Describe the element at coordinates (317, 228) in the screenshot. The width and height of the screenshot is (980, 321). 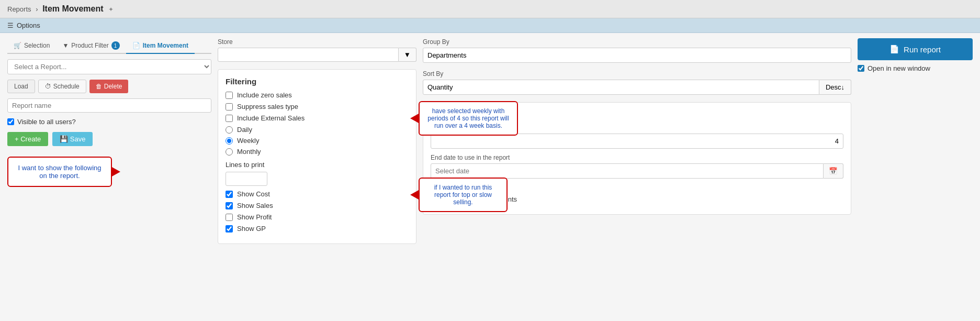
I see `show-gp-row: Show GP` at that location.